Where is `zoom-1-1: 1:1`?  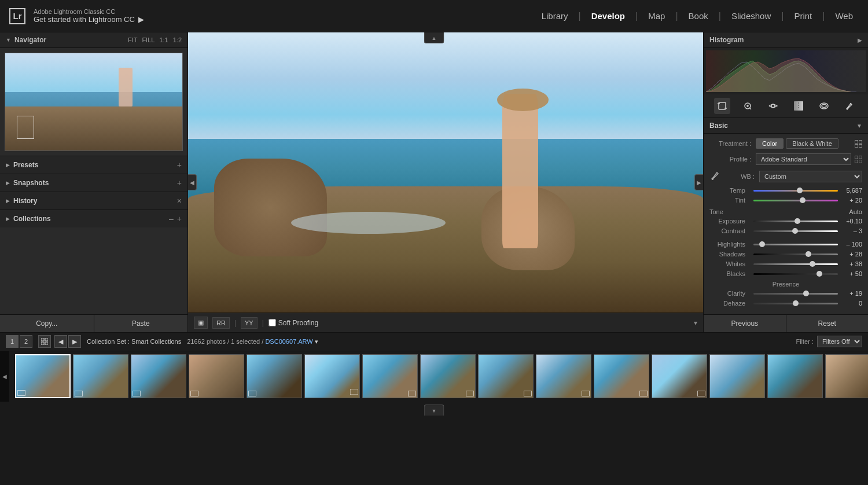
zoom-1-1: 1:1 is located at coordinates (163, 40).